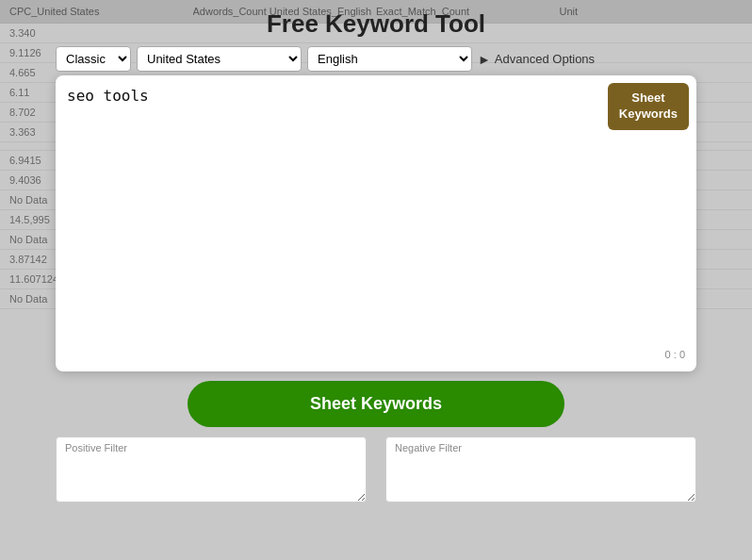 Image resolution: width=752 pixels, height=560 pixels. What do you see at coordinates (428, 448) in the screenshot?
I see `negative-filter-label: Negative Filter` at bounding box center [428, 448].